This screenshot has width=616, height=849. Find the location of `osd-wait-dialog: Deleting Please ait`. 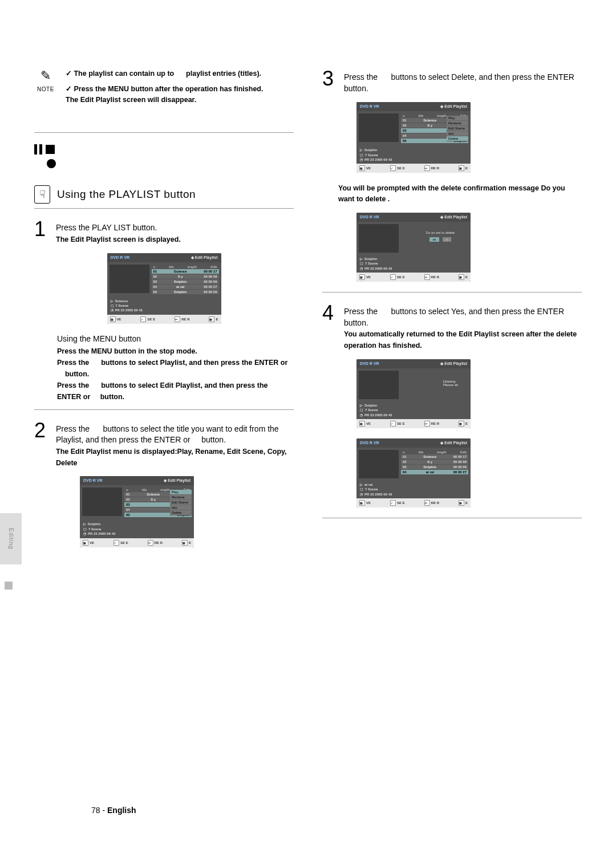

osd-wait-dialog: Deleting Please ait is located at coordinates (451, 383).